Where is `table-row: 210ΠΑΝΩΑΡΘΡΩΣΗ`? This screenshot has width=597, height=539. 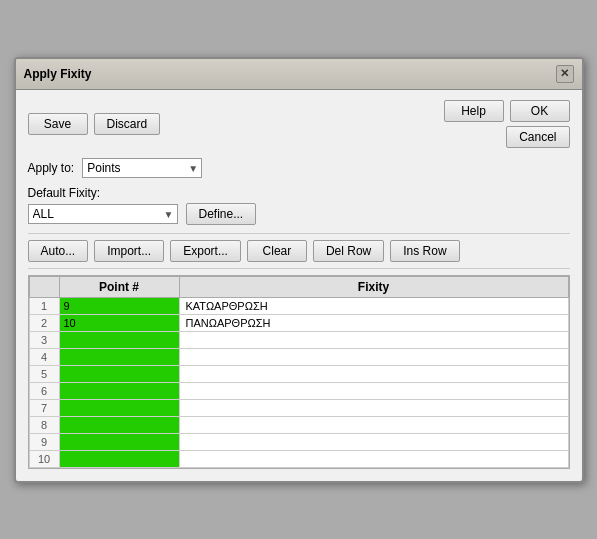 table-row: 210ΠΑΝΩΑΡΘΡΩΣΗ is located at coordinates (298, 322).